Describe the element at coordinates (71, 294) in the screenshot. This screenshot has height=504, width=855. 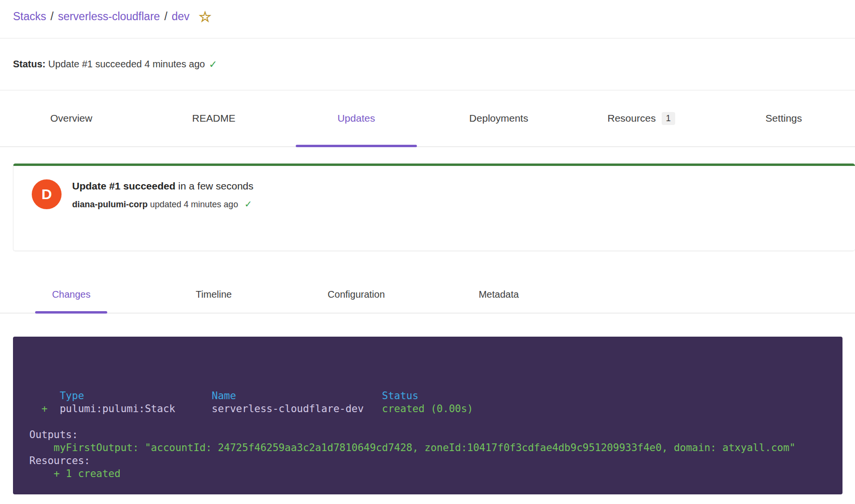
I see `subtab-changes-label: Changes` at that location.